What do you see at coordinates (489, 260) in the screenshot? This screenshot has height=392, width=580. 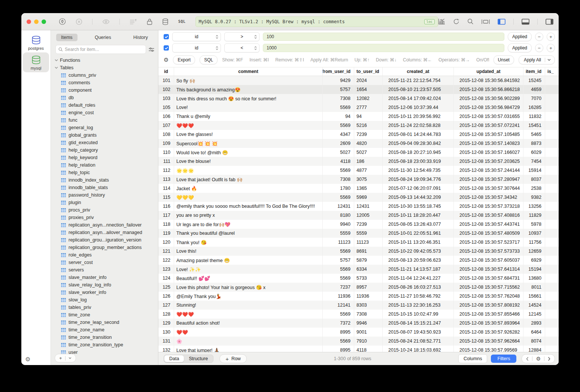 I see `cell-updated_at: 2015-12-08 15:30:57.605037` at bounding box center [489, 260].